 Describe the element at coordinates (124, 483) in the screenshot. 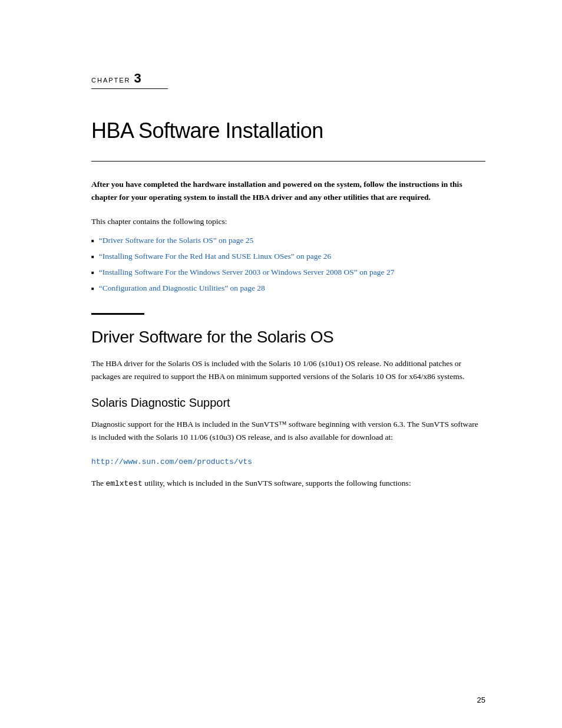

I see `inline-code-emlxtest: emlxtest` at that location.